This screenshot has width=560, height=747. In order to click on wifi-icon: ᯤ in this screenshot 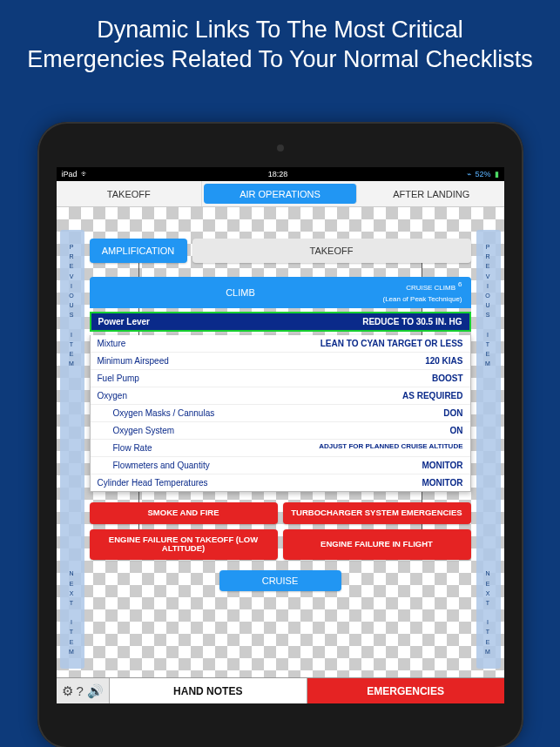, I will do `click(85, 174)`.